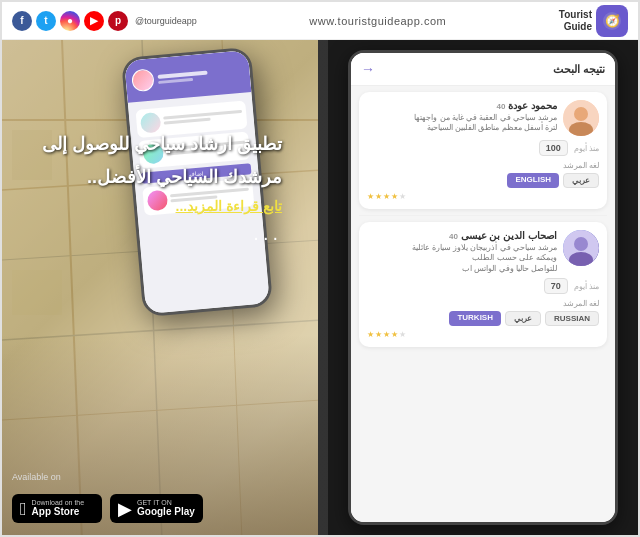 This screenshot has height=537, width=640. I want to click on app-search-header: → نتيجه البحث, so click(483, 70).